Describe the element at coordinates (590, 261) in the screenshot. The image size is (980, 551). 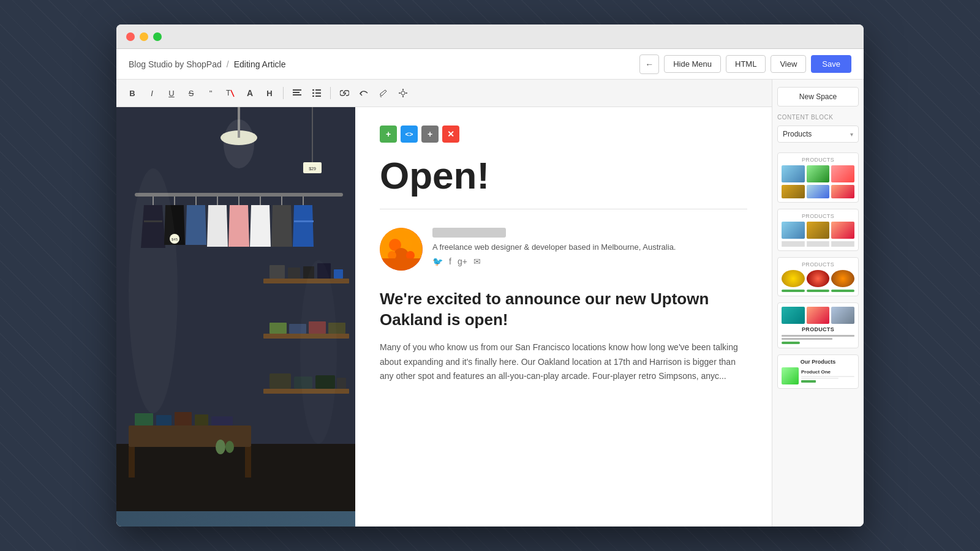
I see `social-icons: 🐦 f g+ ✉` at that location.